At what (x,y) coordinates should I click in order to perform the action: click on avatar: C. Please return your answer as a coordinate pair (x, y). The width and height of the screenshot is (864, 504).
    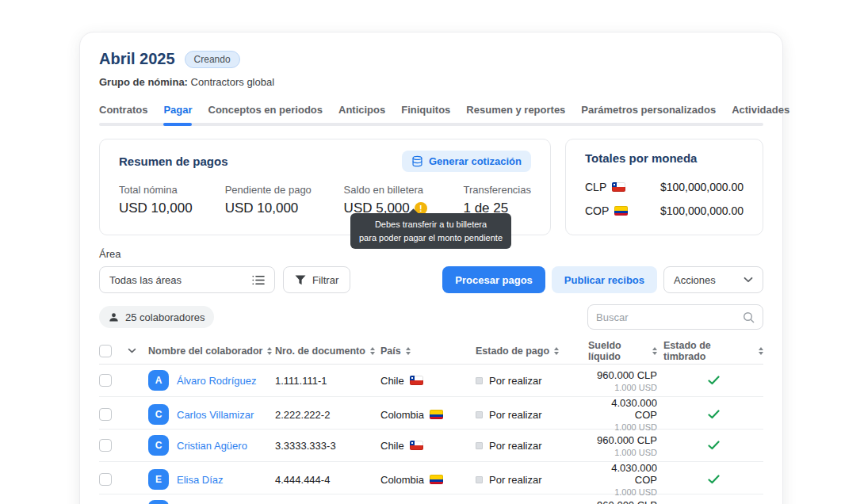
    Looking at the image, I should click on (159, 414).